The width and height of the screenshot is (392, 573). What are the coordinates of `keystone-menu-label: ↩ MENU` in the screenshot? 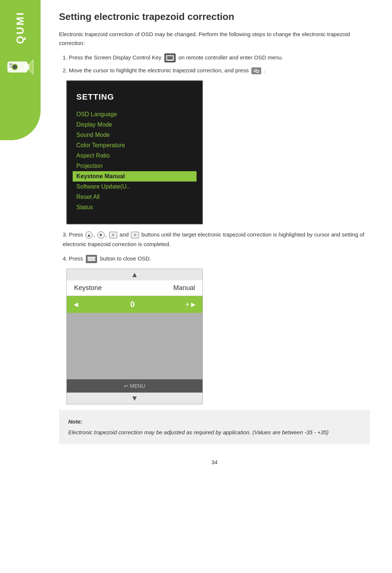 It's located at (134, 386).